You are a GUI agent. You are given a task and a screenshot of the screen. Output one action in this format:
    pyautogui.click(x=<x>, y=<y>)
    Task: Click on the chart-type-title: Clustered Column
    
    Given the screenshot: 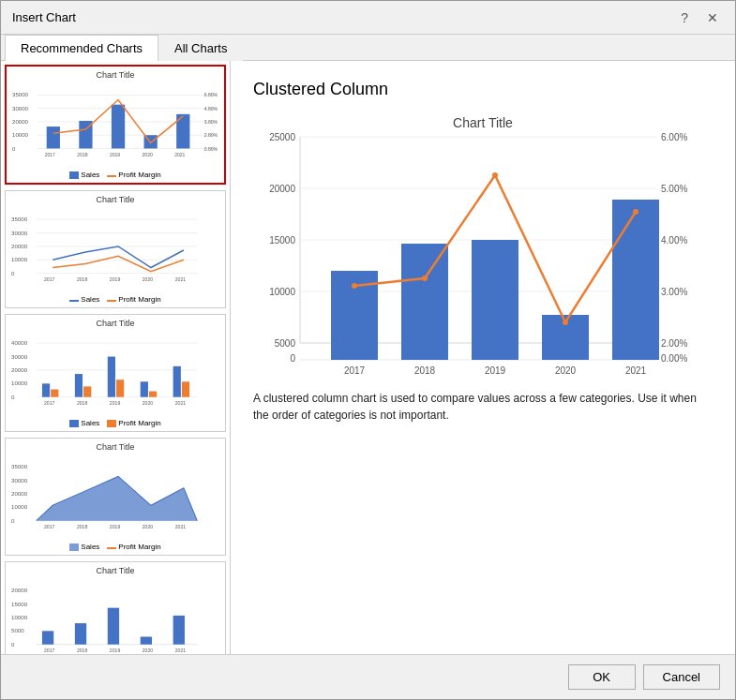 What is the action you would take?
    pyautogui.click(x=483, y=90)
    